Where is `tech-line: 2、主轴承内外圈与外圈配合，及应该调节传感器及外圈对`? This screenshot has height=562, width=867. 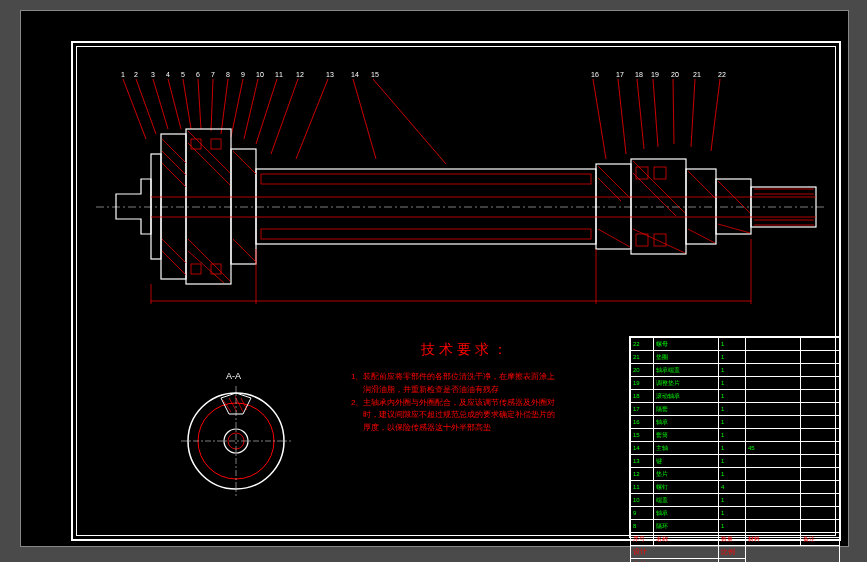 tech-line: 2、主轴承内外圈与外圈配合，及应该调节传感器及外圈对 is located at coordinates (481, 404).